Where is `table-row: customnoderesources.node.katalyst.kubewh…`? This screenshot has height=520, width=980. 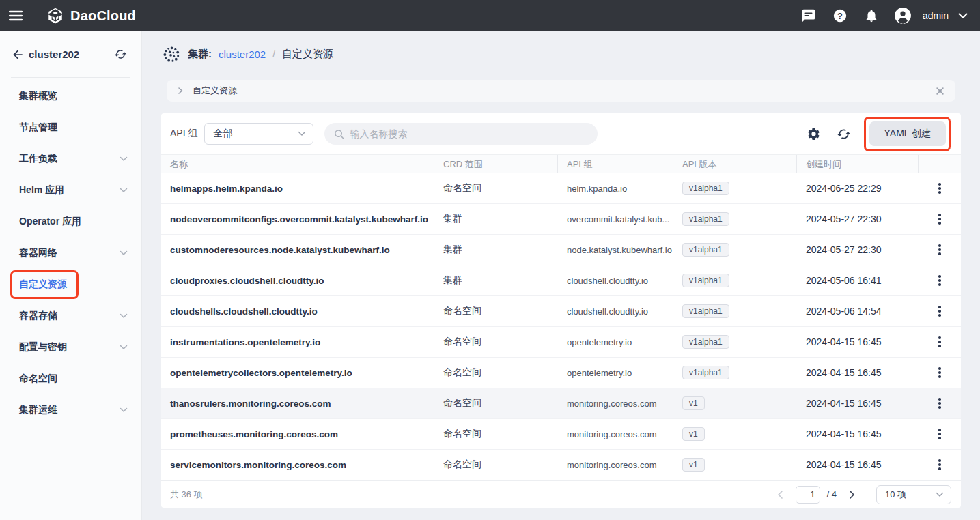
table-row: customnoderesources.node.katalyst.kubewh… is located at coordinates (561, 250).